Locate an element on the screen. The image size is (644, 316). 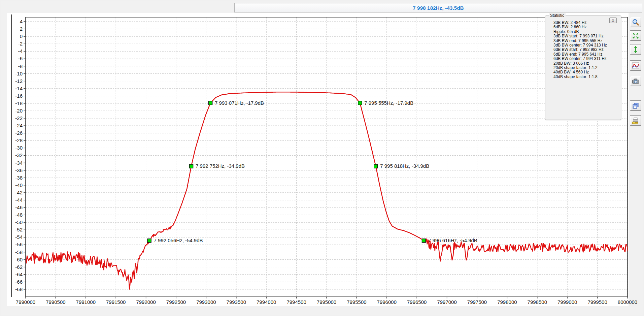
y-axis-tick-label: -6 is located at coordinates (20, 59).